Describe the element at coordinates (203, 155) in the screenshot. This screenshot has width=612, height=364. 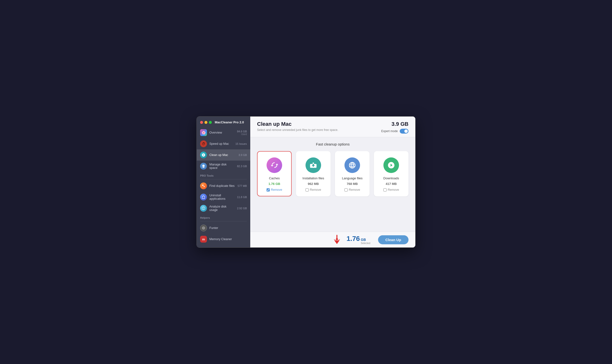
I see `clean-up-icon` at that location.